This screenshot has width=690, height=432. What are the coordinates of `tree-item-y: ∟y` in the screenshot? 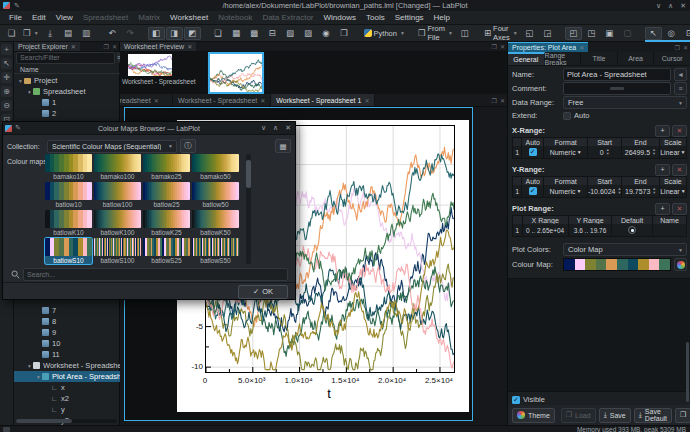 It's located at (67, 410).